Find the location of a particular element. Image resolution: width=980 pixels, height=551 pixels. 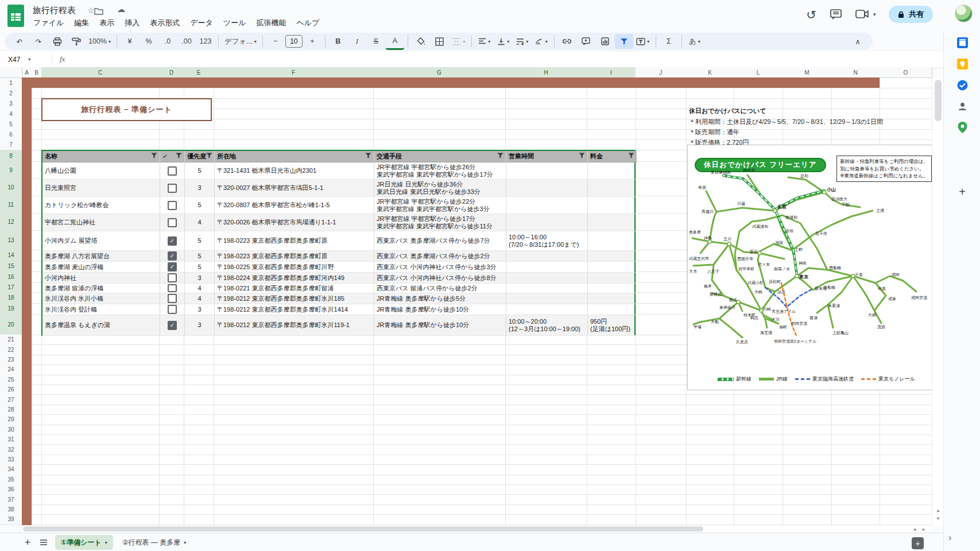

video-call-caret-icon: ▾ is located at coordinates (875, 14).